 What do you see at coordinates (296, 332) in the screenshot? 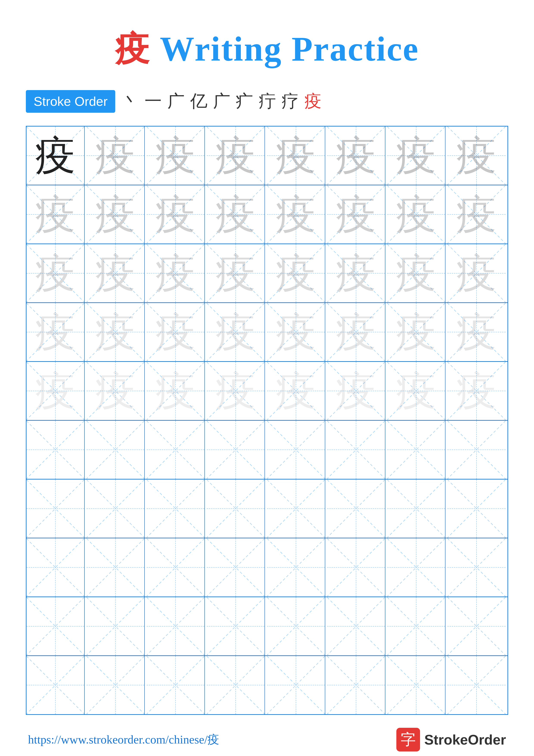
I see `cell-r4-c5: 疫` at bounding box center [296, 332].